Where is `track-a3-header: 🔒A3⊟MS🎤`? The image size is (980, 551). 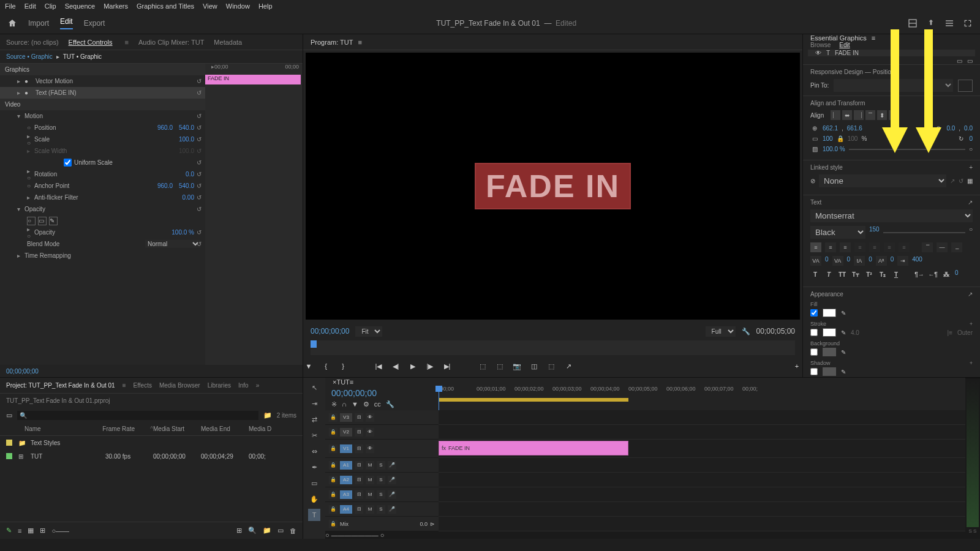
track-a3-header: 🔒A3⊟MS🎤 is located at coordinates (382, 495).